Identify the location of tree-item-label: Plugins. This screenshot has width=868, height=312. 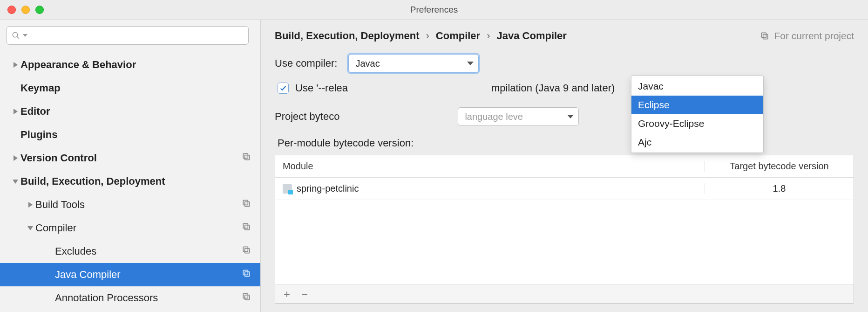
(39, 135).